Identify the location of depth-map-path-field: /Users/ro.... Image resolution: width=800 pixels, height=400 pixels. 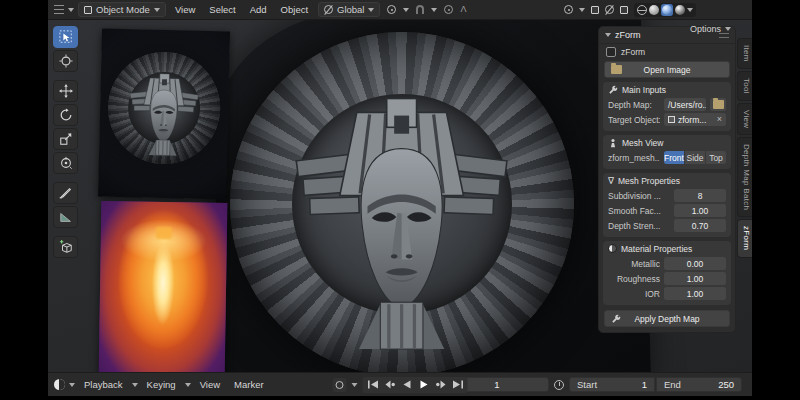
(685, 104).